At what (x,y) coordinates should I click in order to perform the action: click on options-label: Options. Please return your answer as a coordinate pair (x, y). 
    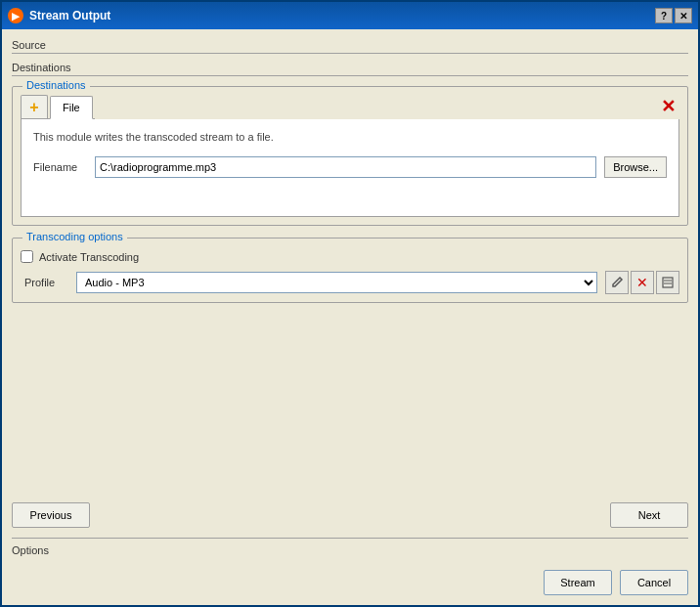
    Looking at the image, I should click on (30, 550).